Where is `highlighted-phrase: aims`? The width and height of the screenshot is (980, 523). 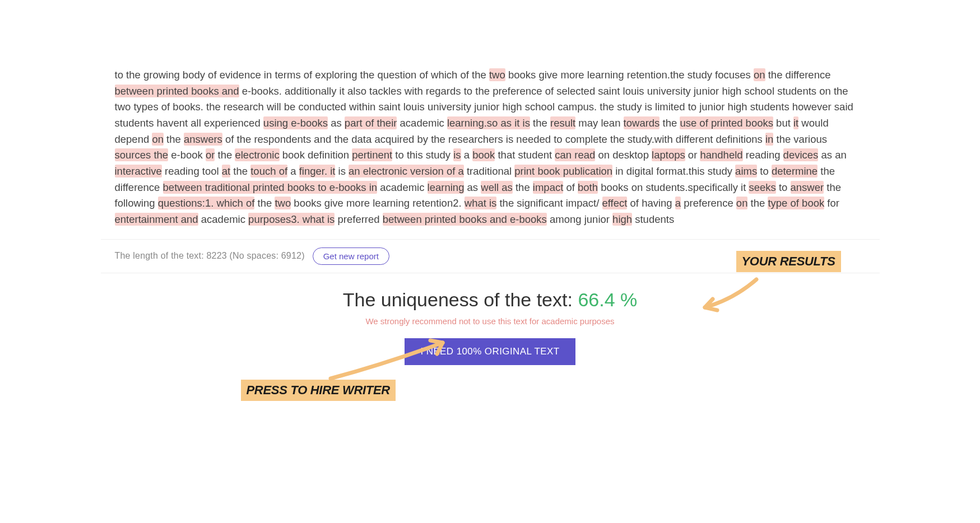
highlighted-phrase: aims is located at coordinates (746, 171).